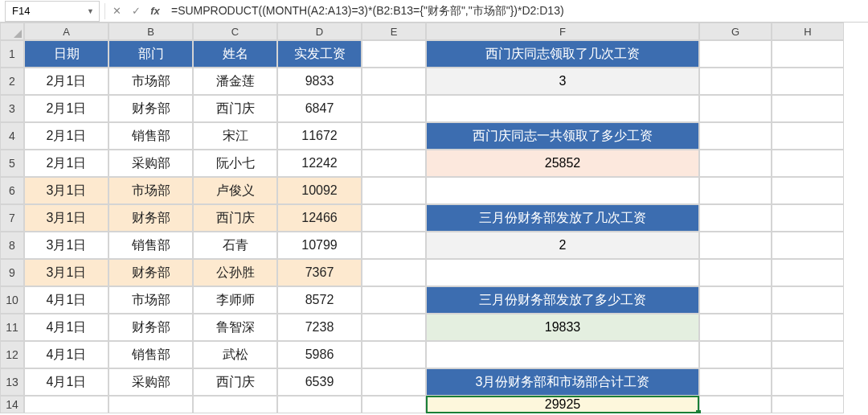 The height and width of the screenshot is (415, 868). Describe the element at coordinates (563, 245) in the screenshot. I see `cell-F8: 2` at that location.